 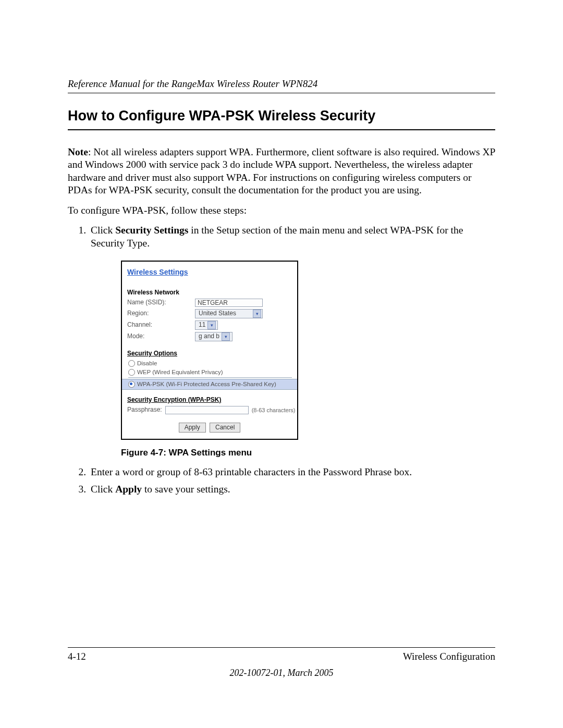 I want to click on security-encryption-heading: Security Encryption (WPA-PSK), so click(x=210, y=400).